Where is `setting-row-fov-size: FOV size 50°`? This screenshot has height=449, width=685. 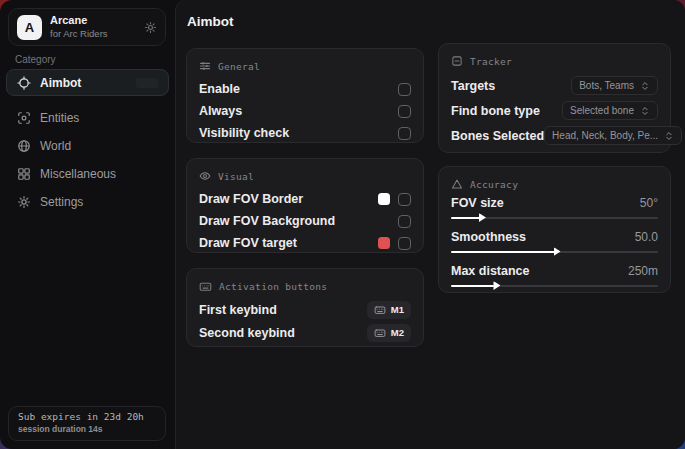 setting-row-fov-size: FOV size 50° is located at coordinates (554, 202).